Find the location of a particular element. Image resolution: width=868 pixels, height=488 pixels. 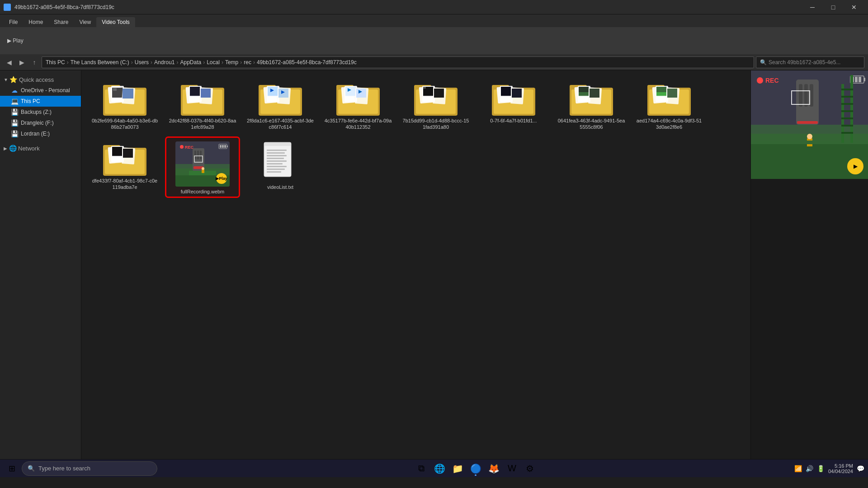

address-bar: This PC › The Lands Between (C:) › Users… is located at coordinates (398, 62).